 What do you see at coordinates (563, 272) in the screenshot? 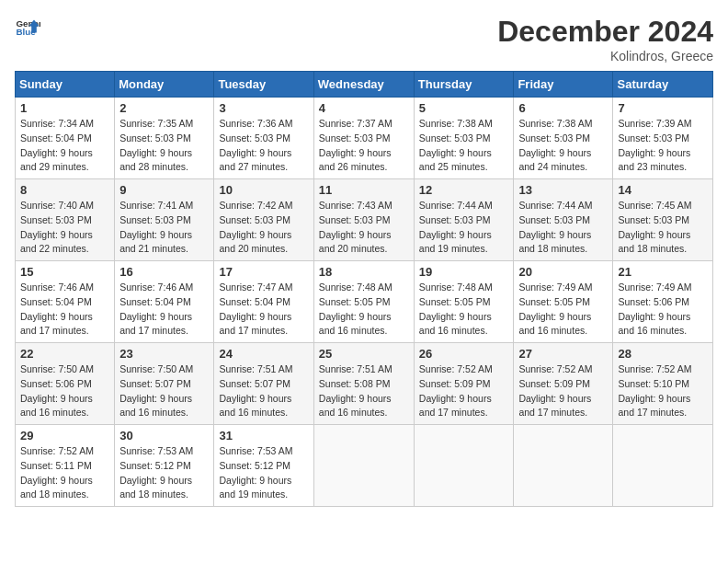
I see `day-number: 20` at bounding box center [563, 272].